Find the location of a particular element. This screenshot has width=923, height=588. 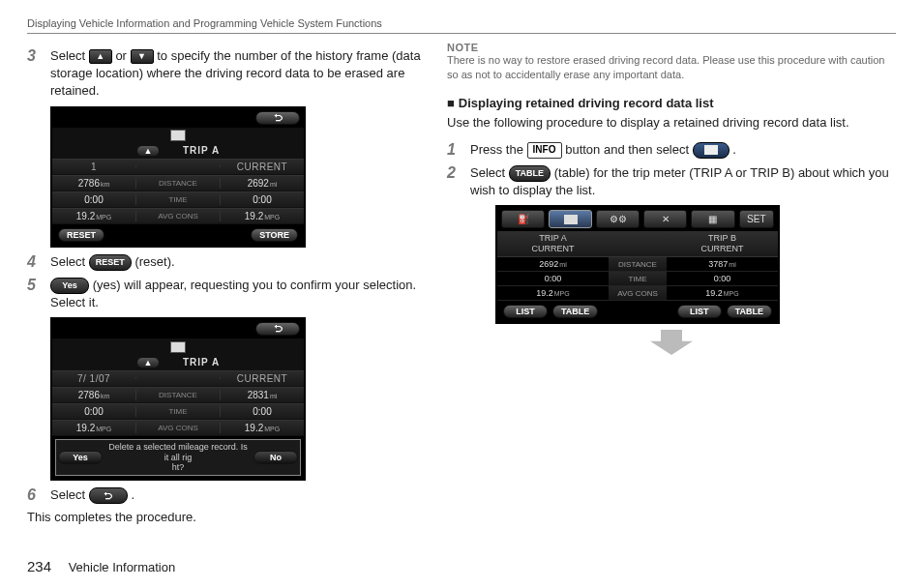

step-body: Select ▲ or ▼ to specify the number of t… is located at coordinates (237, 74).